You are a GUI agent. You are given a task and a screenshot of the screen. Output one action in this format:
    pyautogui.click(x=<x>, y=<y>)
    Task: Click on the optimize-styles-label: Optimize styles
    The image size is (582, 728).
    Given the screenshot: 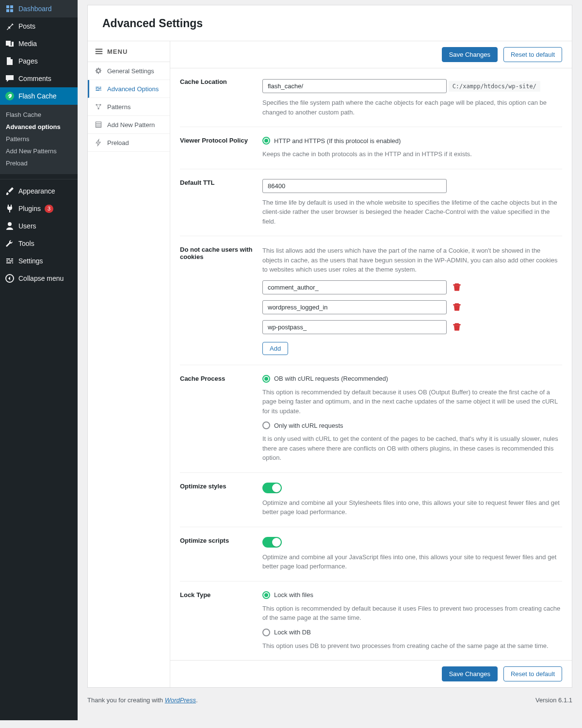 What is the action you would take?
    pyautogui.click(x=221, y=500)
    